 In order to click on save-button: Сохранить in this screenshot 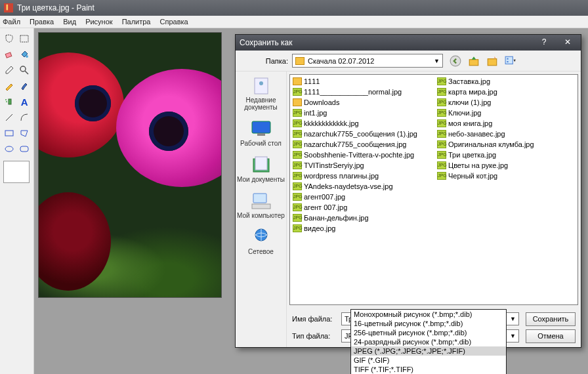, I will do `click(551, 319)`.